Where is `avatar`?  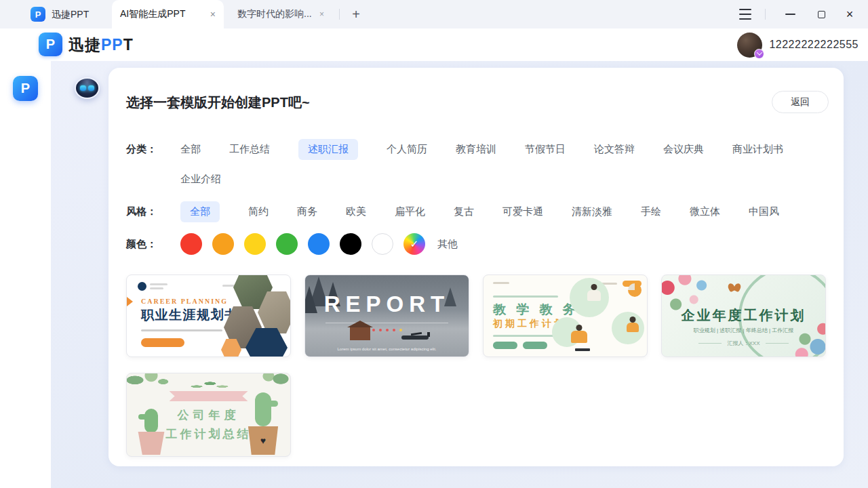 avatar is located at coordinates (750, 45).